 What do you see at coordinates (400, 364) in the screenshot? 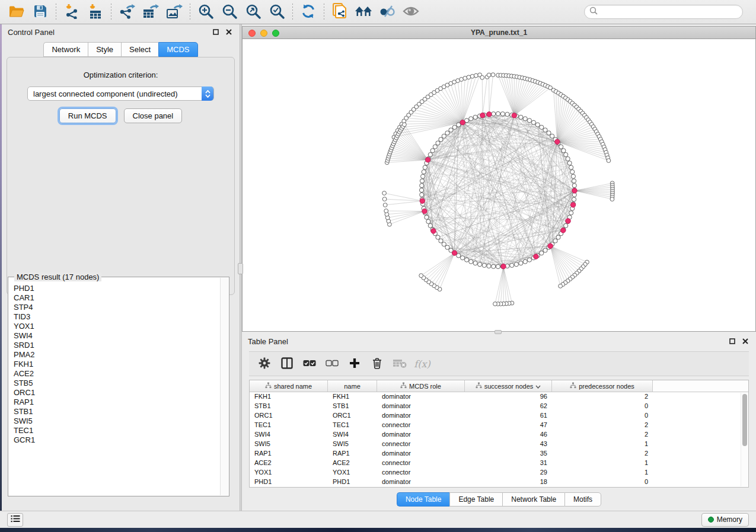
I see `delete-table-button` at bounding box center [400, 364].